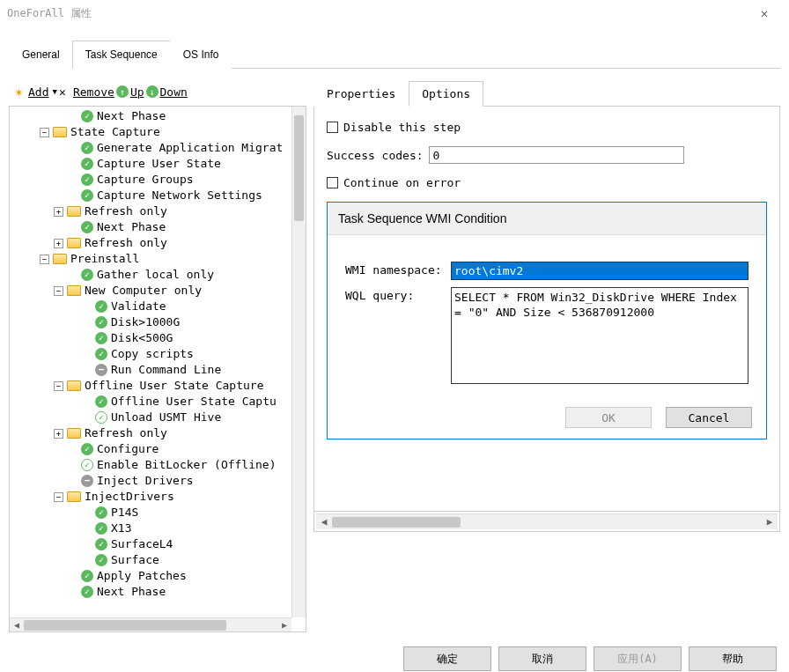 The height and width of the screenshot is (672, 789). Describe the element at coordinates (20, 92) in the screenshot. I see `add-icon: ✴` at that location.